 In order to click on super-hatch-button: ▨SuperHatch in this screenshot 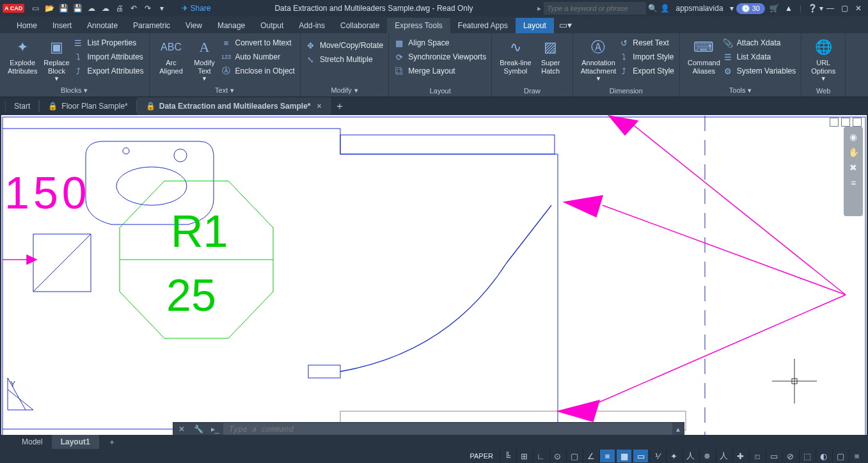, I will do `click(551, 60)`.